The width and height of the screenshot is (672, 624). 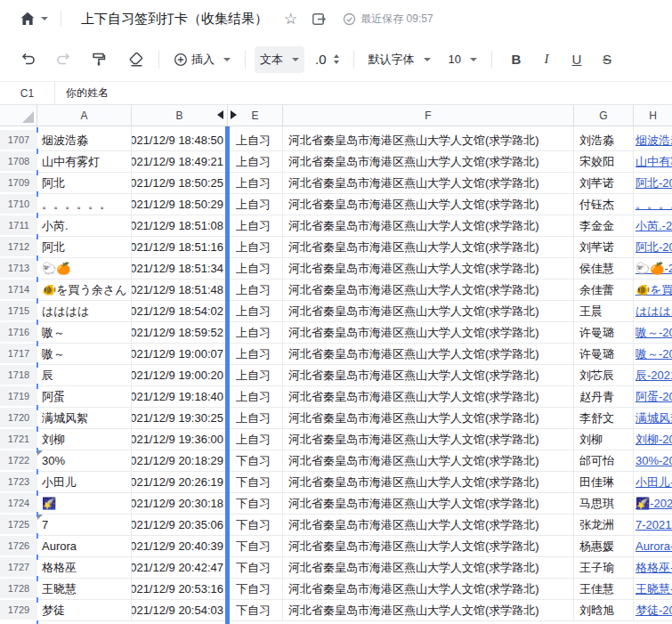 What do you see at coordinates (603, 482) in the screenshot?
I see `cell-operator: 田佳琳` at bounding box center [603, 482].